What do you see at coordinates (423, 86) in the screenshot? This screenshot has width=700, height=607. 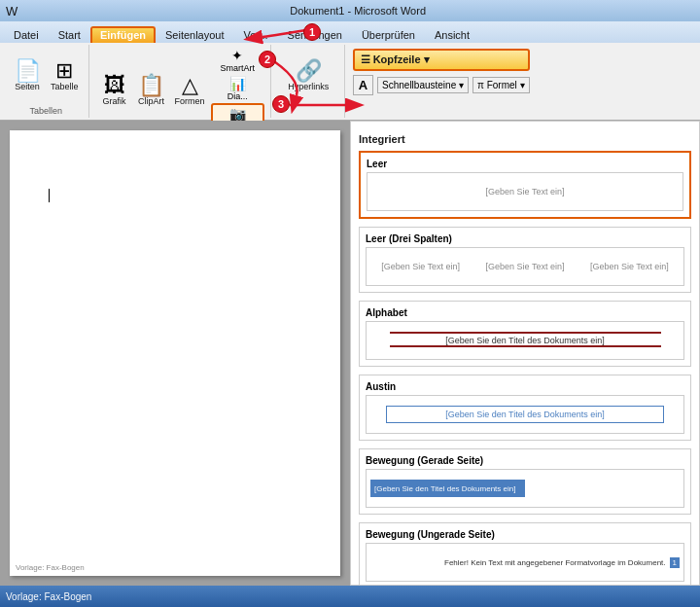 I see `schnellbausteine-button: Schnellbausteine ▾` at bounding box center [423, 86].